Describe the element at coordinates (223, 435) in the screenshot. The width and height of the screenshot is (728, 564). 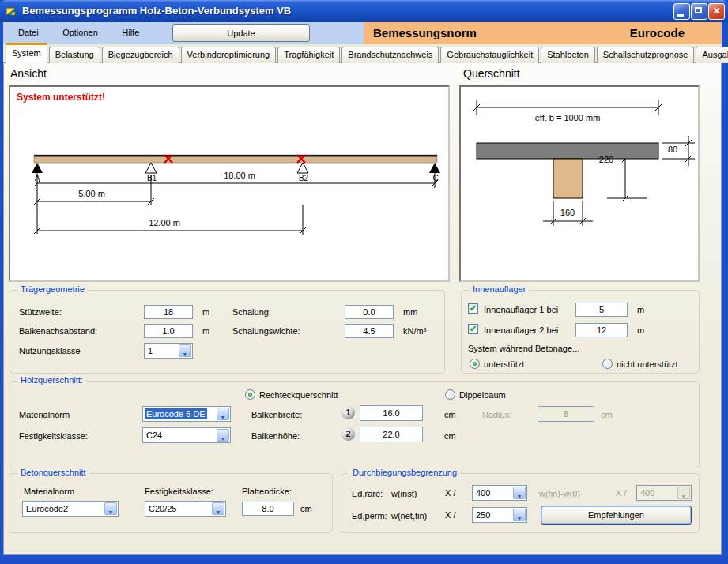
I see `holz-festigkeitsklasse-dropdown-button: ▼` at that location.